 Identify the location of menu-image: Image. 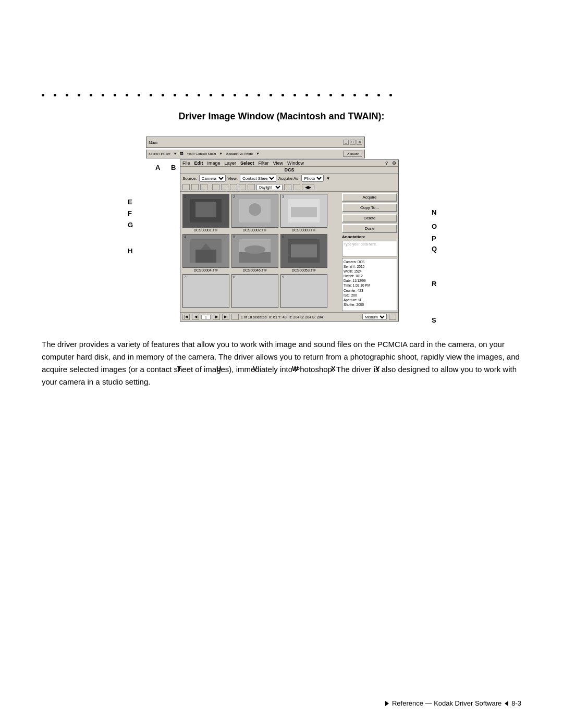
(214, 163).